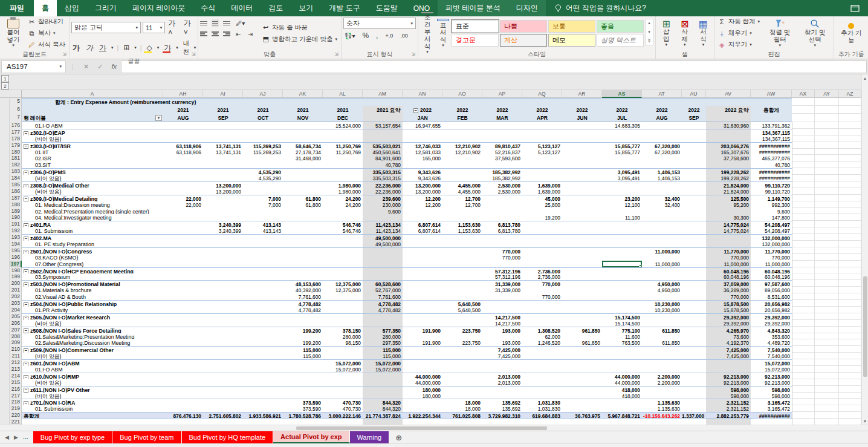  Describe the element at coordinates (263, 118) in the screenshot. I see `month-header-cell: OCT` at that location.